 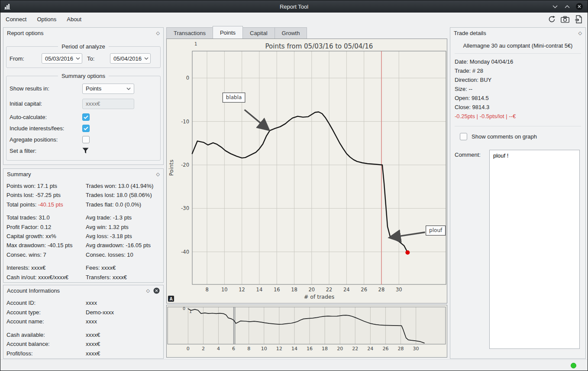 I want to click on export-icon, so click(x=578, y=19).